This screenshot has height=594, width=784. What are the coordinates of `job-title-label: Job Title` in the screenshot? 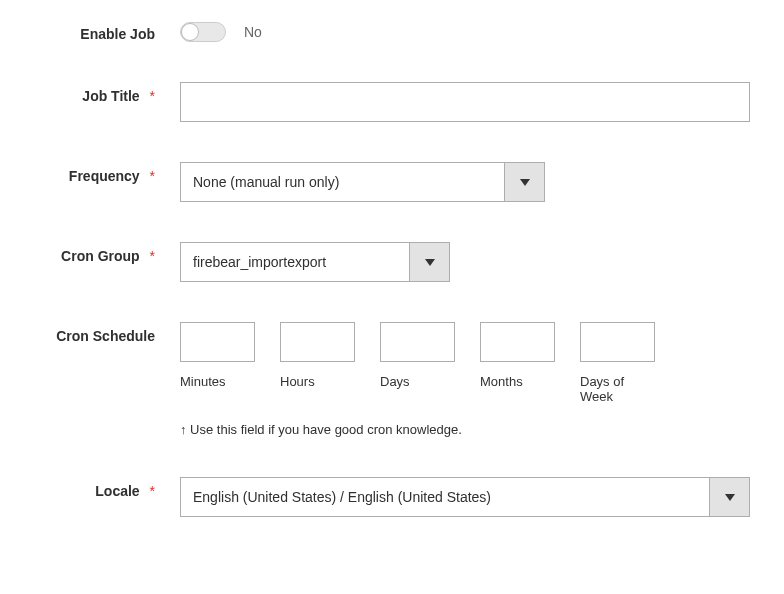 It's located at (110, 96).